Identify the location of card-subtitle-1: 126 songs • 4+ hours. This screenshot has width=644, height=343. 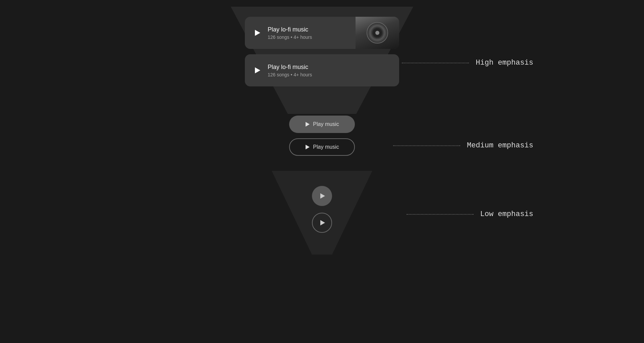
(310, 37).